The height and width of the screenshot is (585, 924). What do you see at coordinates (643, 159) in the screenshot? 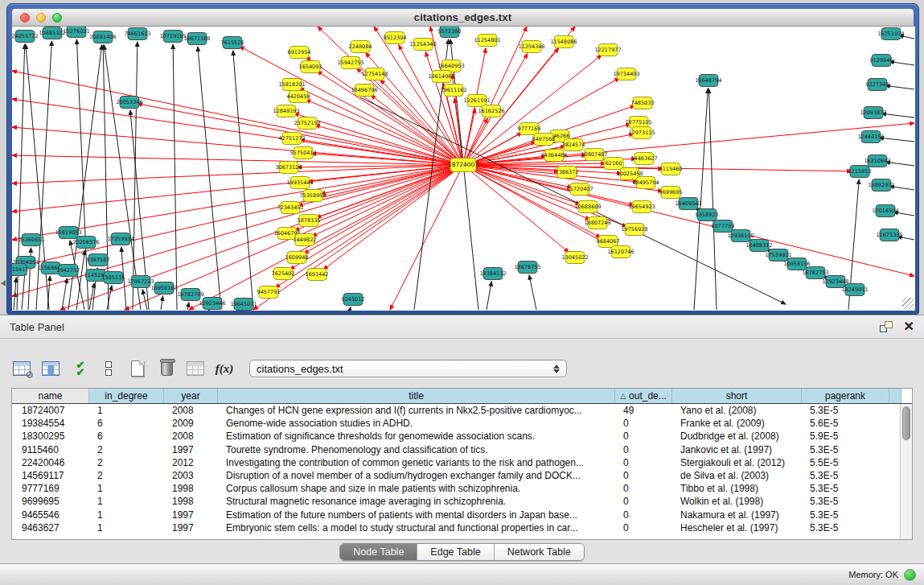
I see `graph-node: 14463627` at bounding box center [643, 159].